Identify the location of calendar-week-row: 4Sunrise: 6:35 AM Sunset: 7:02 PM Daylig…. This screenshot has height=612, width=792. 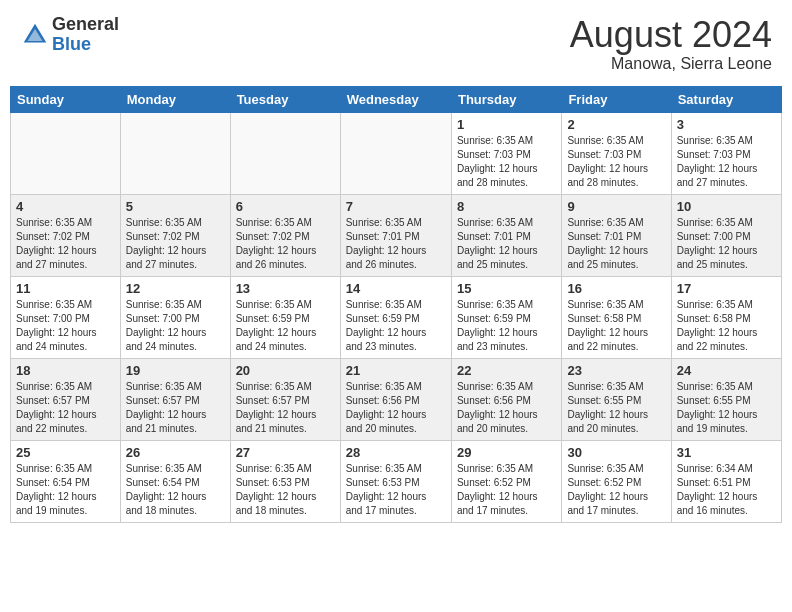
(396, 235).